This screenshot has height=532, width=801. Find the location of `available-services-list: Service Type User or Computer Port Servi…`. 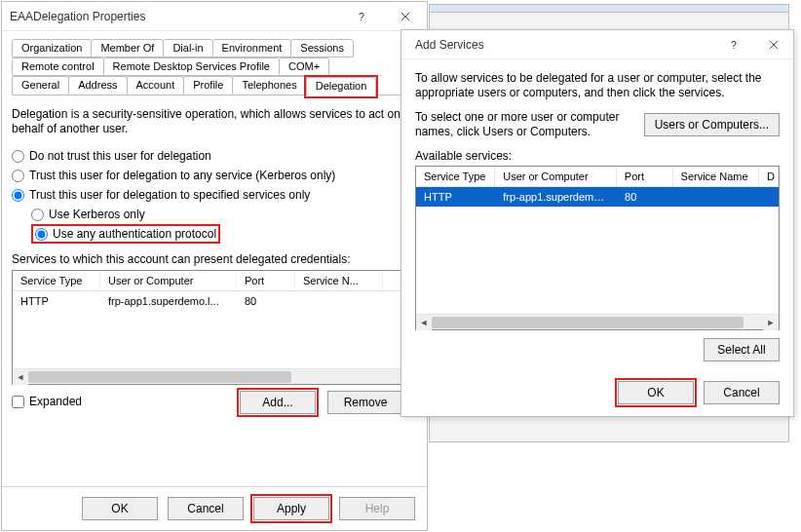

available-services-list: Service Type User or Computer Port Servi… is located at coordinates (597, 247).